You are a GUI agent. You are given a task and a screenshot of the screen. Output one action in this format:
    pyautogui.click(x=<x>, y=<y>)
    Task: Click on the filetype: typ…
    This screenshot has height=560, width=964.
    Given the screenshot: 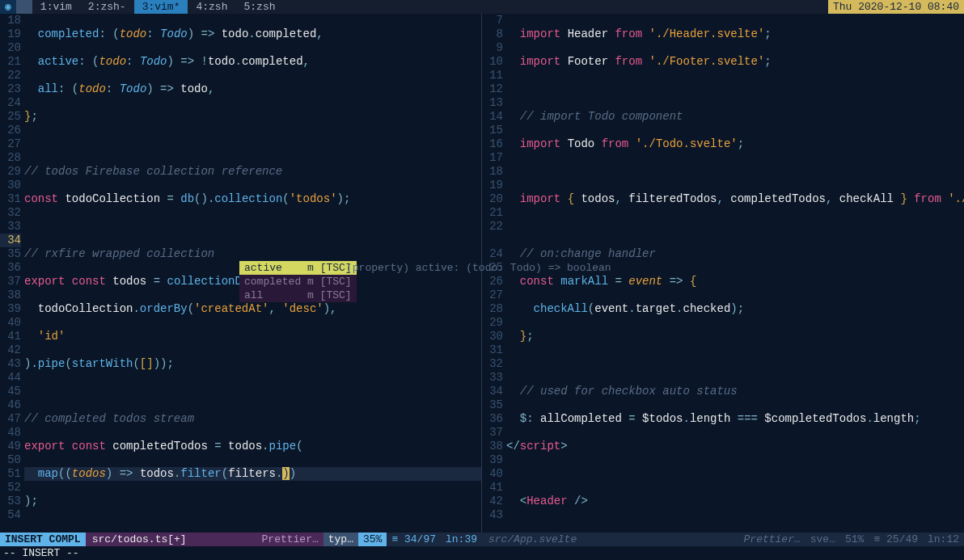 What is the action you would take?
    pyautogui.click(x=341, y=540)
    